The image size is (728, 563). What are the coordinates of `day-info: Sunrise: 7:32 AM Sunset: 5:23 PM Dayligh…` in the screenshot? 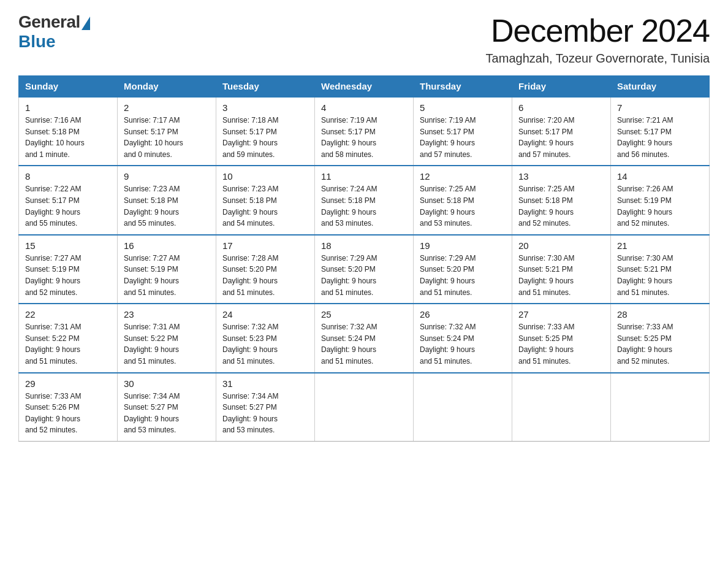 It's located at (265, 344).